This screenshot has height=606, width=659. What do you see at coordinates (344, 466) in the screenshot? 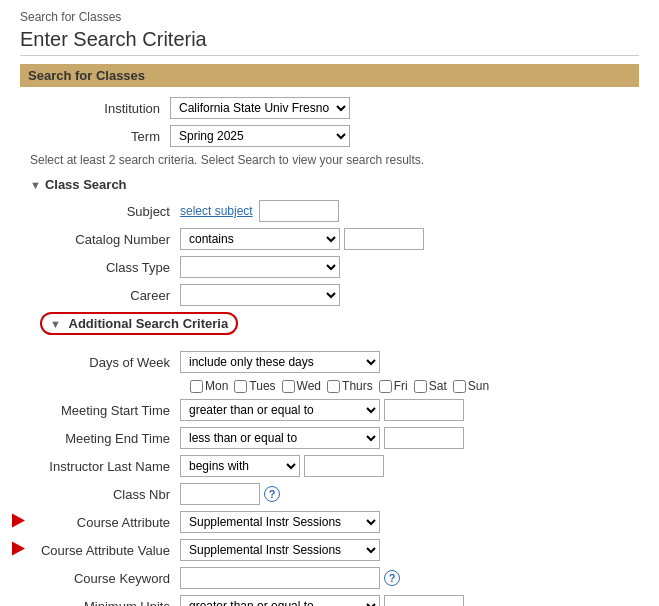
I see `instructor-input` at bounding box center [344, 466].